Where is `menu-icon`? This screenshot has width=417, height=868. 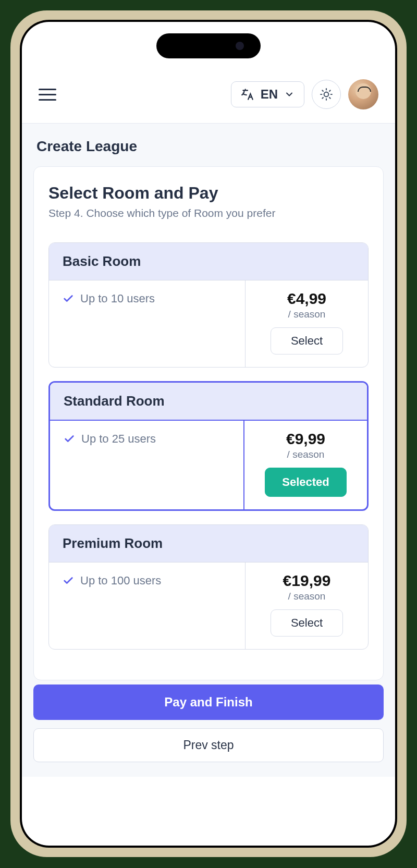 menu-icon is located at coordinates (47, 90).